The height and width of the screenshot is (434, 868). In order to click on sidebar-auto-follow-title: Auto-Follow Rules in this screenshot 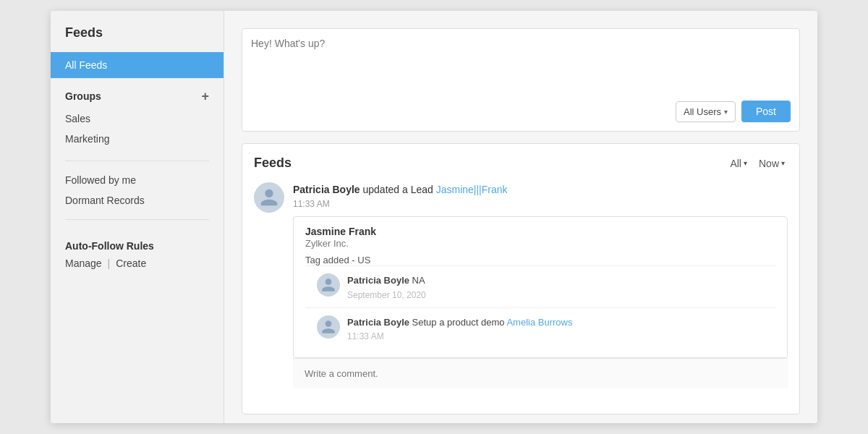, I will do `click(137, 246)`.